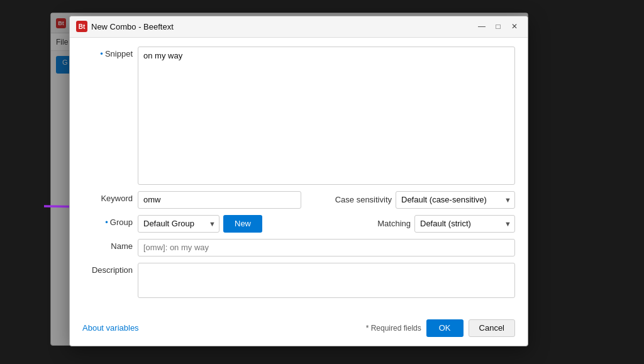 The width and height of the screenshot is (644, 364). Describe the element at coordinates (108, 221) in the screenshot. I see `group-label: •Group` at that location.